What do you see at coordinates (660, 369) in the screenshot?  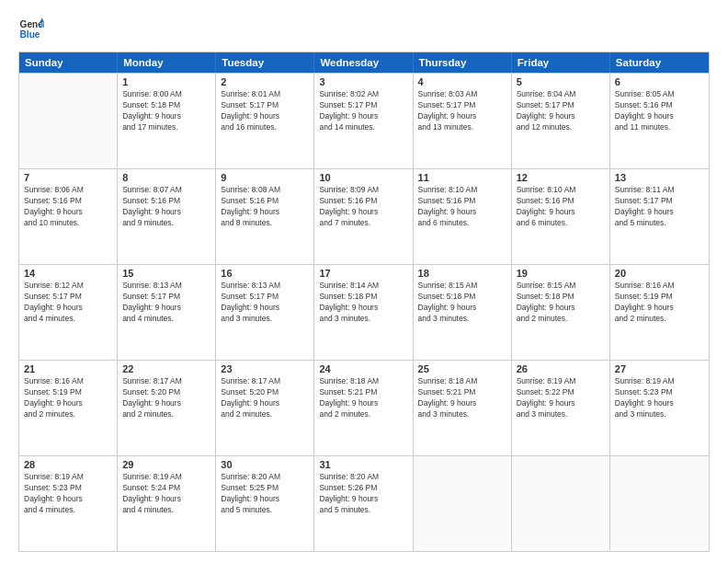 I see `day-number: 27` at bounding box center [660, 369].